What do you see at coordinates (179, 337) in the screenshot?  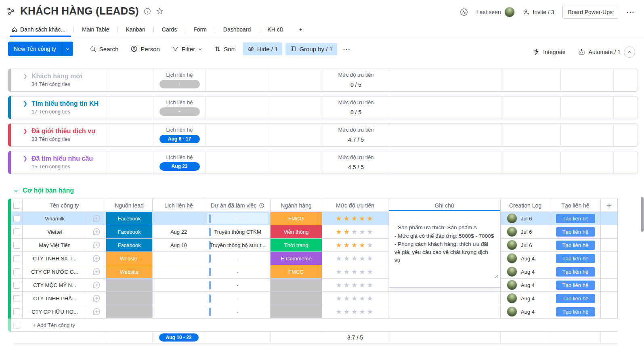 I see `summary-date-cell: Aug 10 - 22` at bounding box center [179, 337].